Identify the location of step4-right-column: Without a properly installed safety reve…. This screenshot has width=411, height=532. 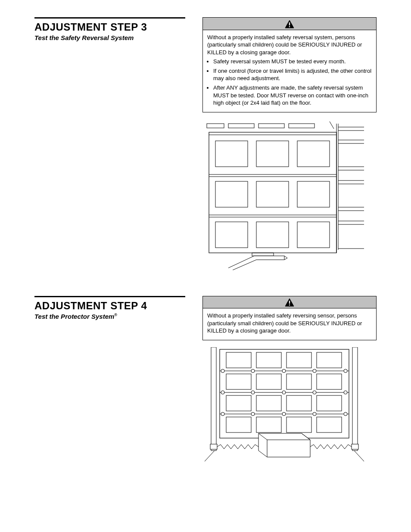
(290, 380).